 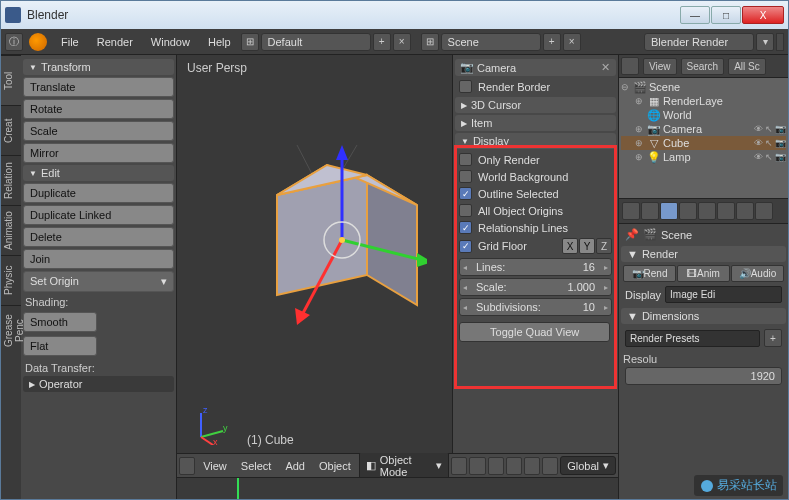 I want to click on expand-cube-icon: ⊕, so click(x=640, y=143).